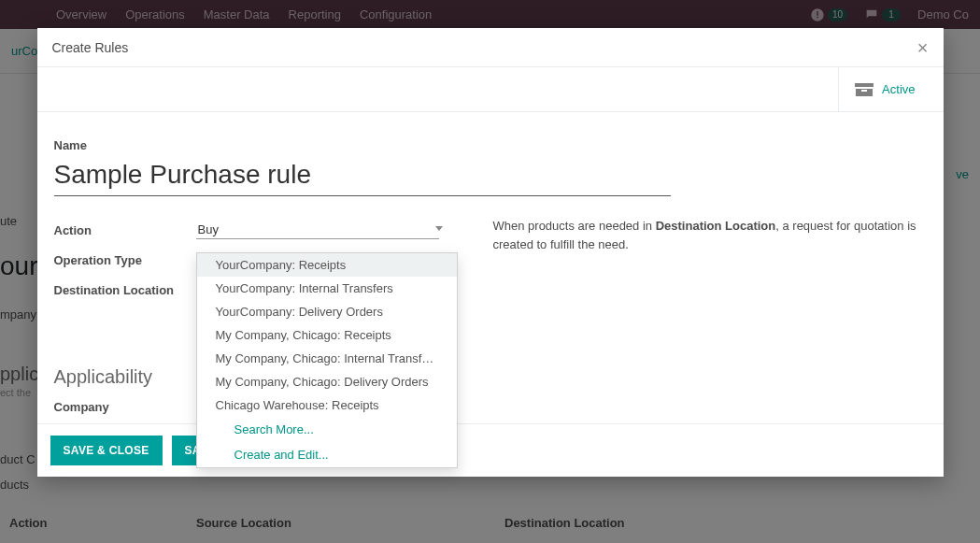 Image resolution: width=980 pixels, height=543 pixels. I want to click on save-close-button: SAVE & CLOSE, so click(107, 450).